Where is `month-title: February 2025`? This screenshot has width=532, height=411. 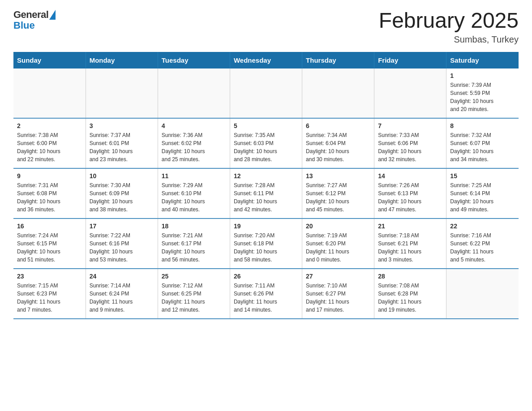 month-title: February 2025 is located at coordinates (449, 21).